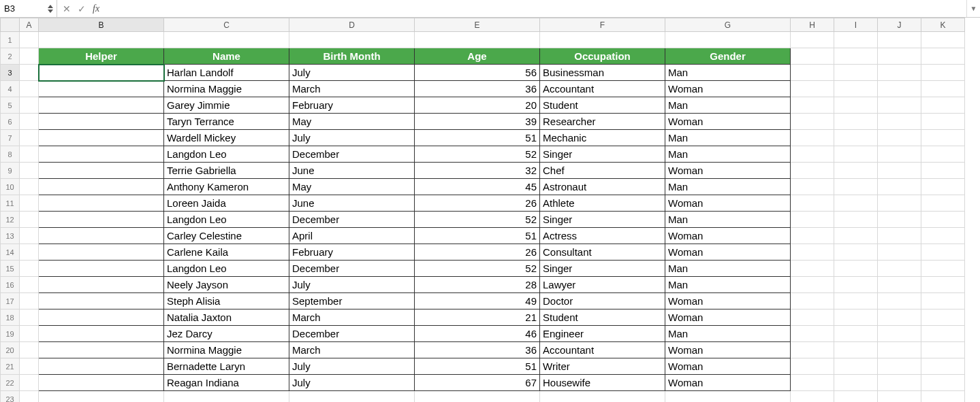 The image size is (980, 402). What do you see at coordinates (101, 301) in the screenshot?
I see `cell-B17` at bounding box center [101, 301].